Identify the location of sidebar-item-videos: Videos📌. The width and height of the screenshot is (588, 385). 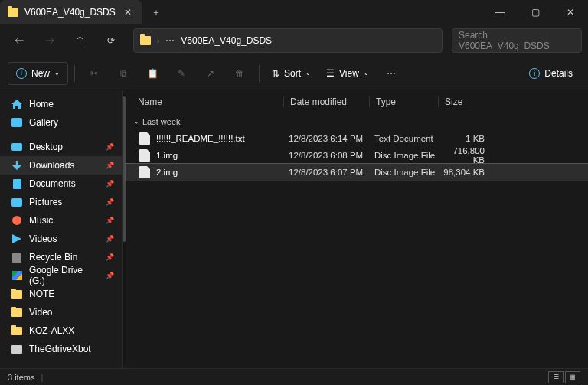
(61, 239).